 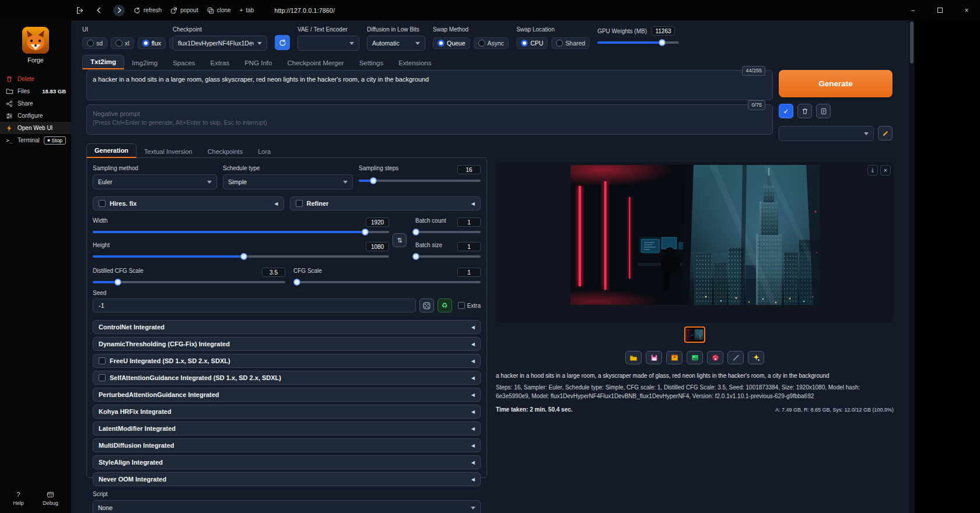 I want to click on extra-seed-toggle: Extra, so click(x=469, y=305).